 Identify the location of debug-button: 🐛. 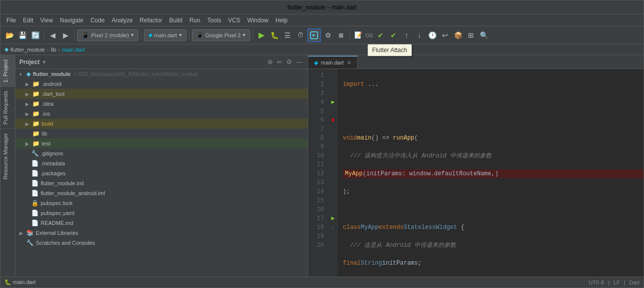
(274, 35).